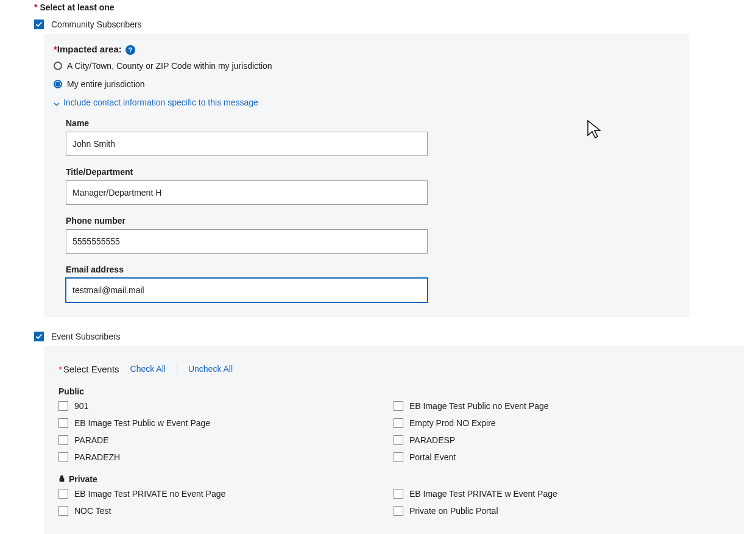 The height and width of the screenshot is (534, 756). I want to click on event-checkbox-paradesp: PARADESP, so click(562, 440).